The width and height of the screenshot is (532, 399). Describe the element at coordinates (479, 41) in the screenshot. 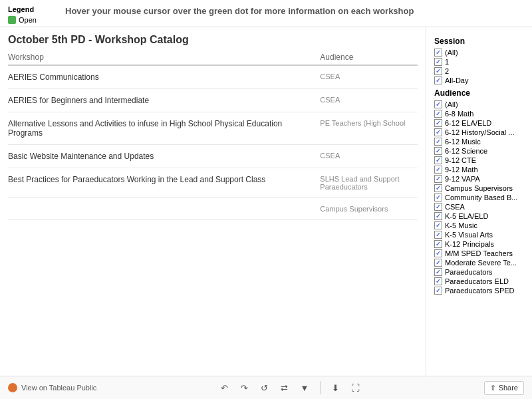

I see `session-filter-title: Session` at that location.